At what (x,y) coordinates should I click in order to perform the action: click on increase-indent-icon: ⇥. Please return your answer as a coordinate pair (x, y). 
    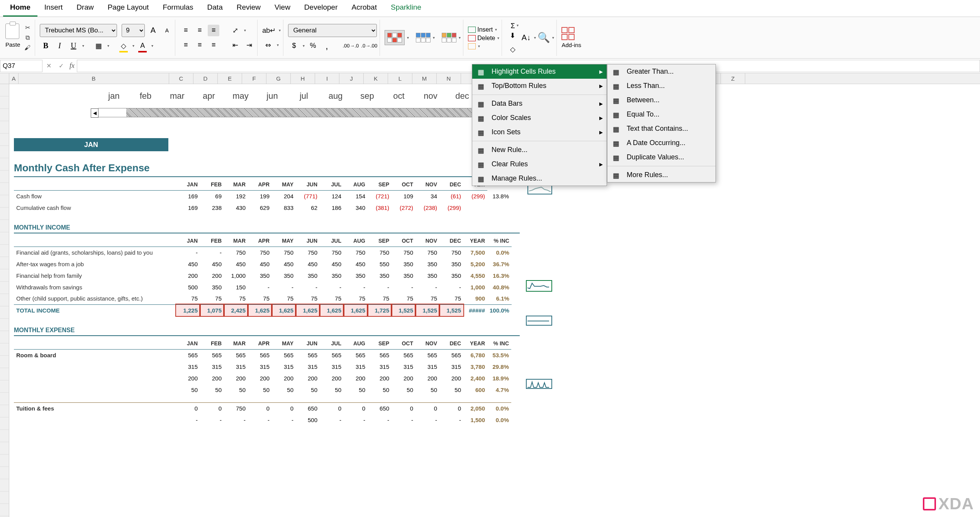
    Looking at the image, I should click on (249, 45).